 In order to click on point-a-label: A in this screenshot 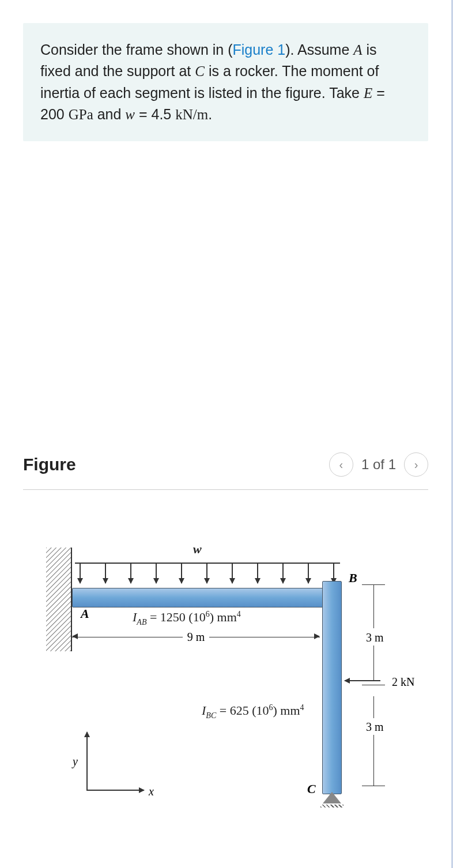, I will do `click(85, 614)`.